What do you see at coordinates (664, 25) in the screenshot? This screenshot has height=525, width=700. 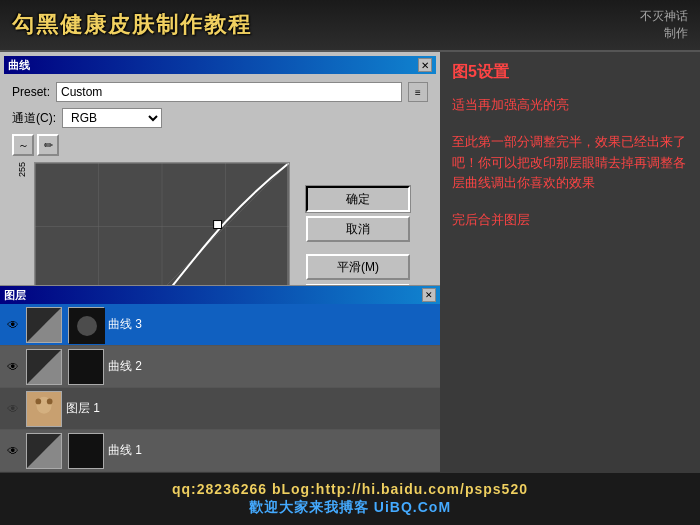 I see `banner-logo: 不灭神话 制作` at bounding box center [664, 25].